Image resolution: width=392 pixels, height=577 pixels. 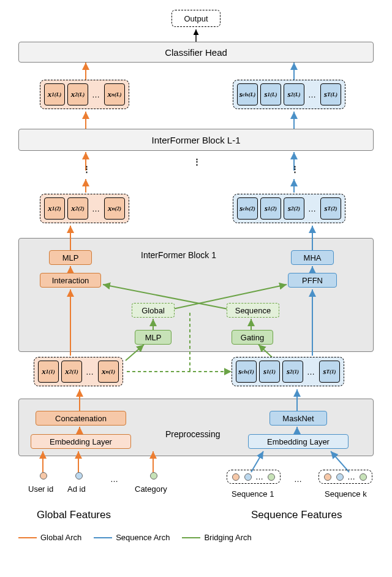 I want to click on embedding-global: Embedding Layer, so click(x=81, y=441).